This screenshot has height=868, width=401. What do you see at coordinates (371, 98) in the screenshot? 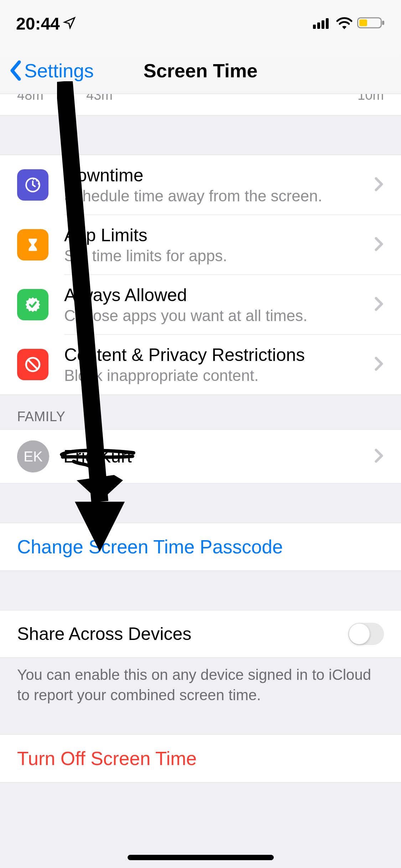
I see `usage-val-3: 10m` at bounding box center [371, 98].